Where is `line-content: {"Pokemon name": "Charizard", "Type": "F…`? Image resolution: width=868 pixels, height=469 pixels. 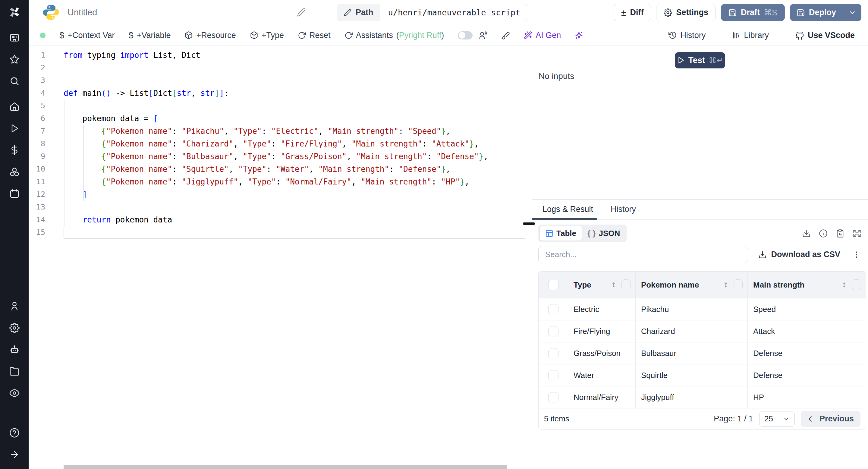
line-content: {"Pokemon name": "Charizard", "Type": "F… is located at coordinates (295, 144).